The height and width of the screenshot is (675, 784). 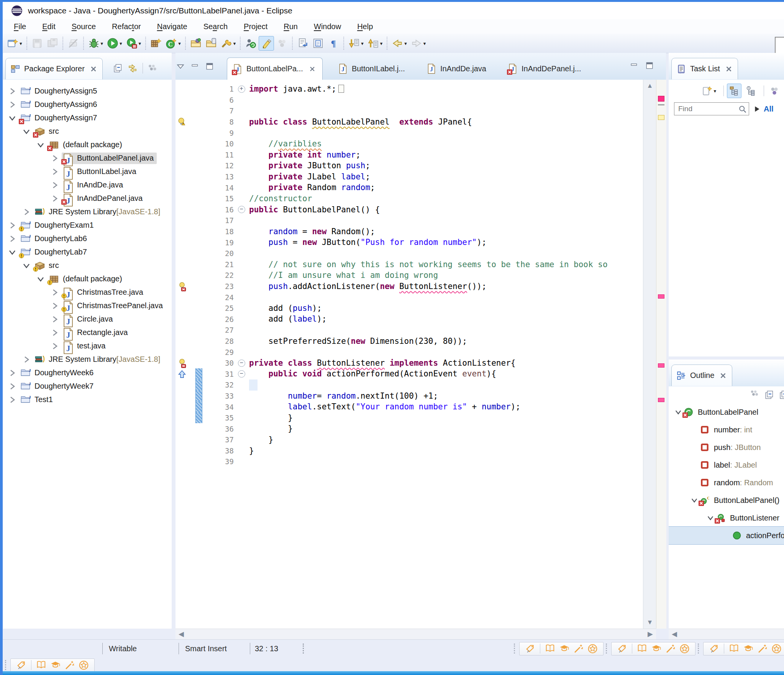 What do you see at coordinates (37, 43) in the screenshot?
I see `save-button` at bounding box center [37, 43].